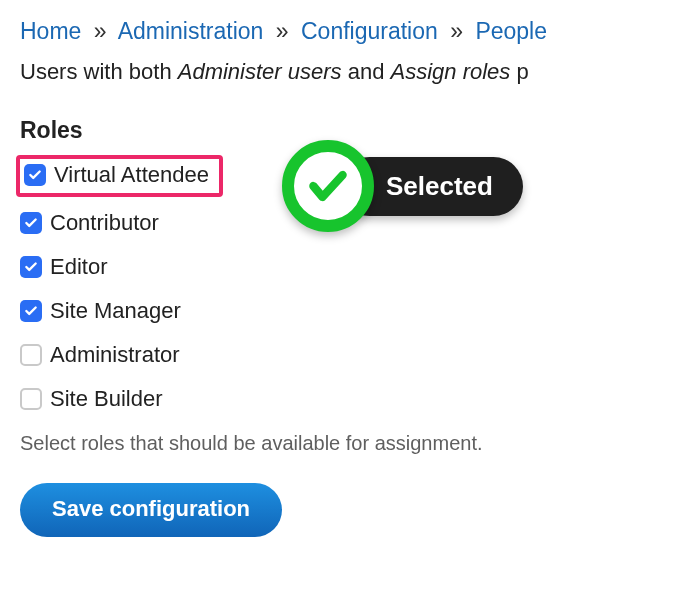  I want to click on page-description: Users with both Administer users and Ass…, so click(338, 72).